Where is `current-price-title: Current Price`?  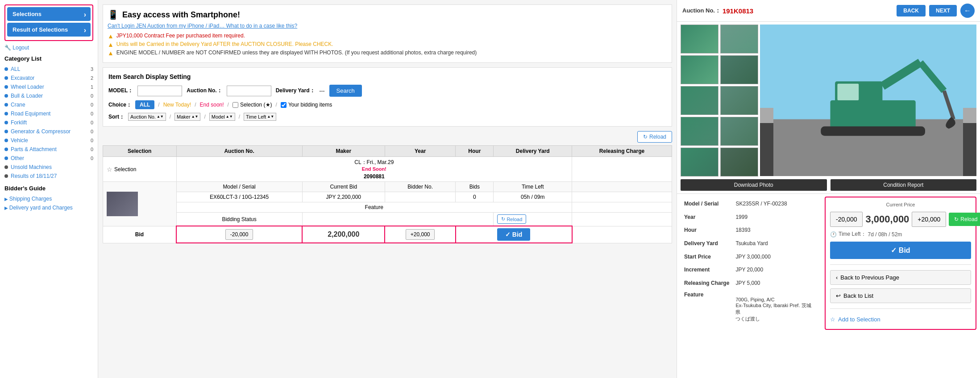 current-price-title: Current Price is located at coordinates (901, 205).